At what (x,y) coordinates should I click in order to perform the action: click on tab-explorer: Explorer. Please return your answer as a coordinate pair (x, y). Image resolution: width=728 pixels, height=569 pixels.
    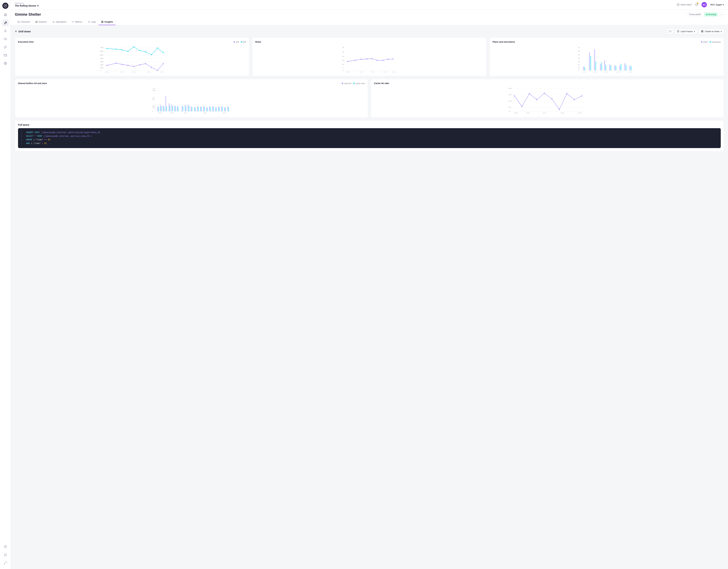
    Looking at the image, I should click on (41, 22).